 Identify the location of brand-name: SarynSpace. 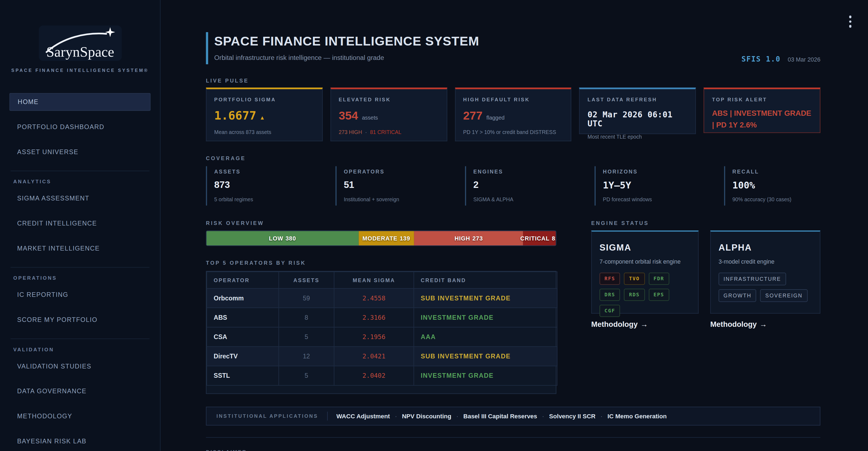
(80, 52).